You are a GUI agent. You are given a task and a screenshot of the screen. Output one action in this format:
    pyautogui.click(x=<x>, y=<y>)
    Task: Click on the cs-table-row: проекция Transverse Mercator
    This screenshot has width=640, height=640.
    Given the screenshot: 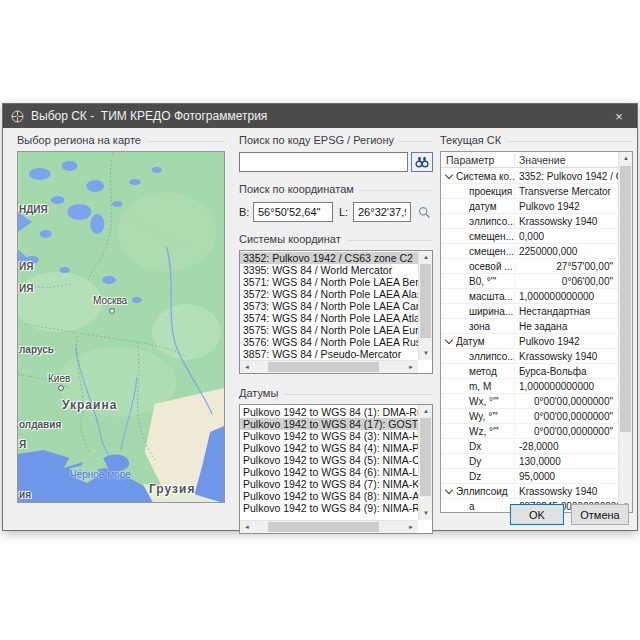 What is the action you would take?
    pyautogui.click(x=530, y=192)
    